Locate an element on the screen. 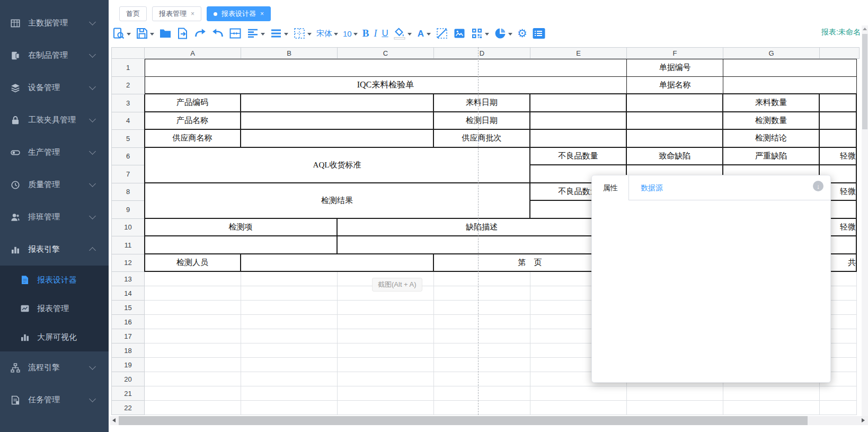  view-tab-3: 报表设计器× is located at coordinates (238, 14).